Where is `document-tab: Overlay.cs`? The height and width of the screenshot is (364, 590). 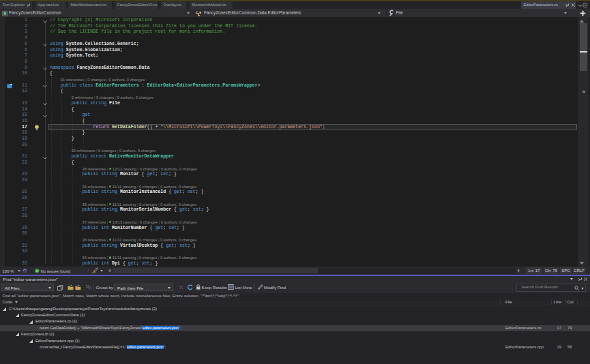 document-tab: Overlay.cs is located at coordinates (173, 5).